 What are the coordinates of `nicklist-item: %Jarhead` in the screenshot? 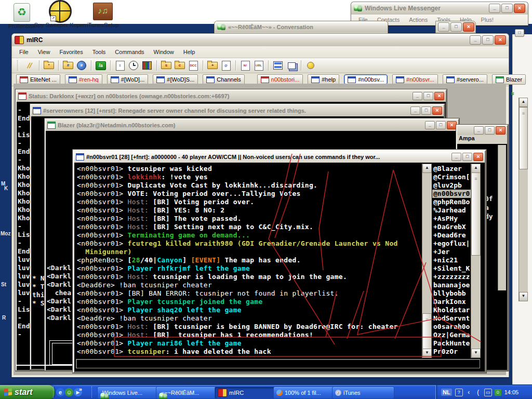 It's located at (451, 210).